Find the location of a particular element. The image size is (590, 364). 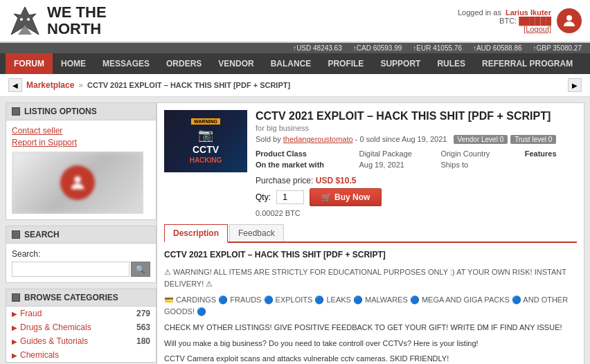

buy-btn-label: Buy Now is located at coordinates (352, 197).